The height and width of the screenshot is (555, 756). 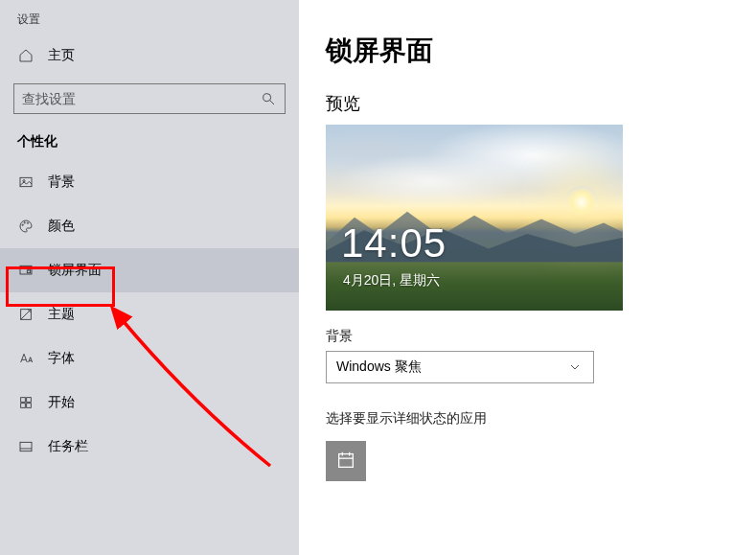 I want to click on nav-home-label: 主页, so click(x=61, y=56).